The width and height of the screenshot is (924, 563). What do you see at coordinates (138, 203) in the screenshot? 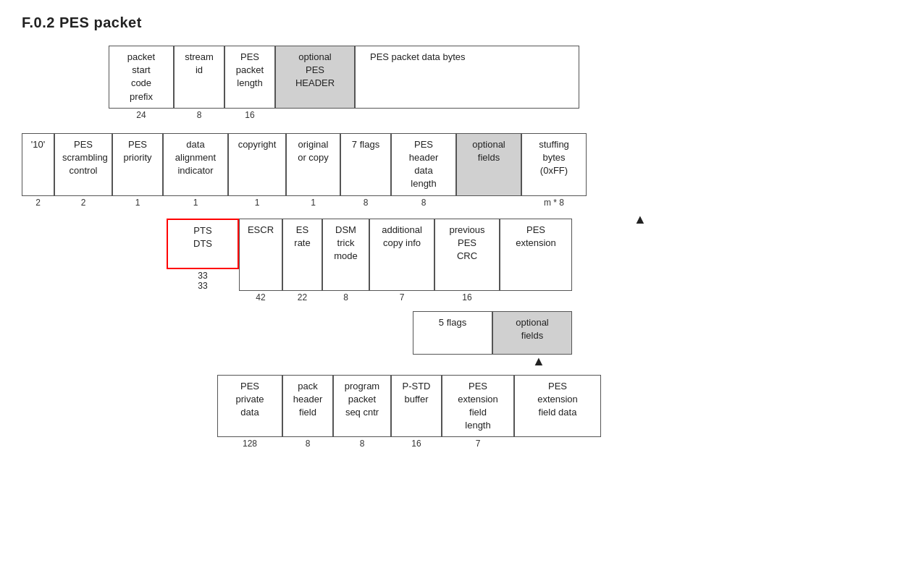
I see `label-1a: 1` at bounding box center [138, 203].